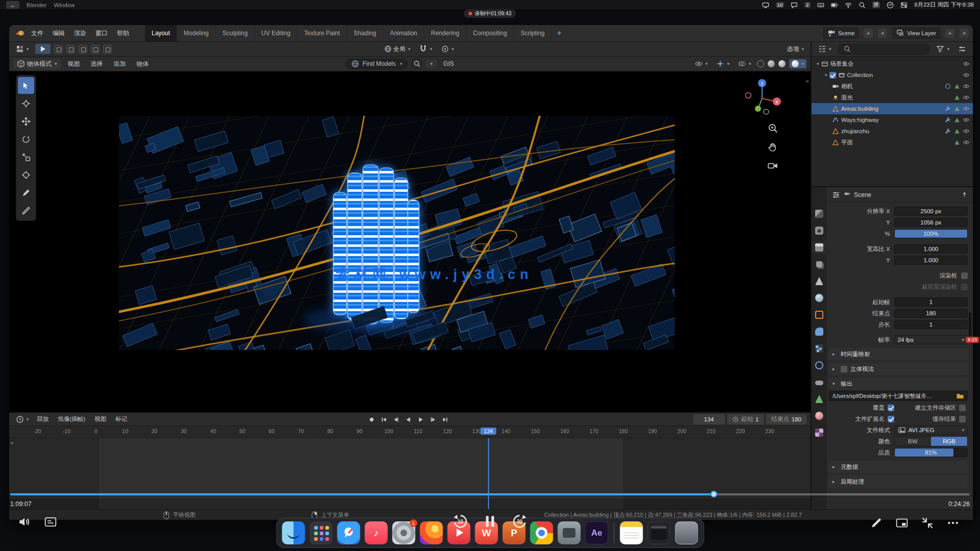 This screenshot has height=551, width=980. I want to click on checkbox-裁切至渲染框, so click(965, 287).